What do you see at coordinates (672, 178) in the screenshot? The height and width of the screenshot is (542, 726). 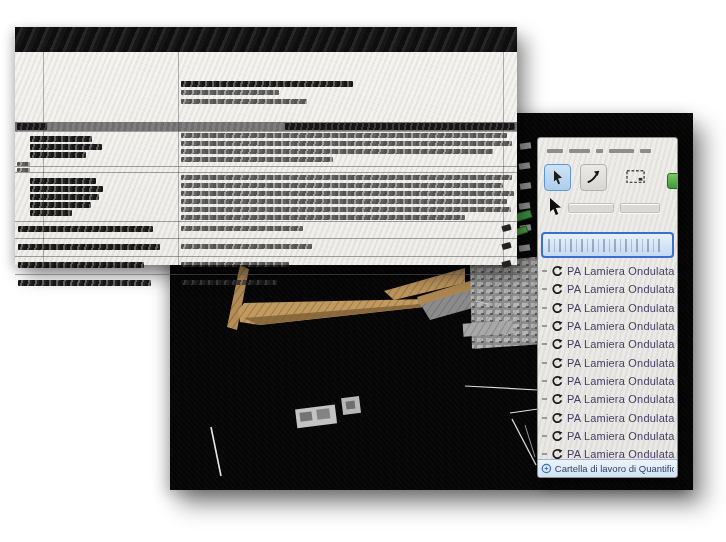 I see `component-layers-tool-button` at bounding box center [672, 178].